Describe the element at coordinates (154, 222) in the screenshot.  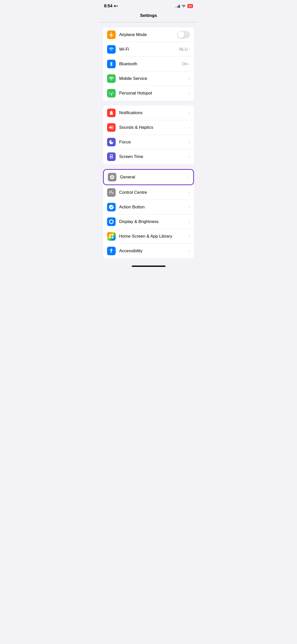
I see `display-brightness-label: Display & Brightness` at that location.